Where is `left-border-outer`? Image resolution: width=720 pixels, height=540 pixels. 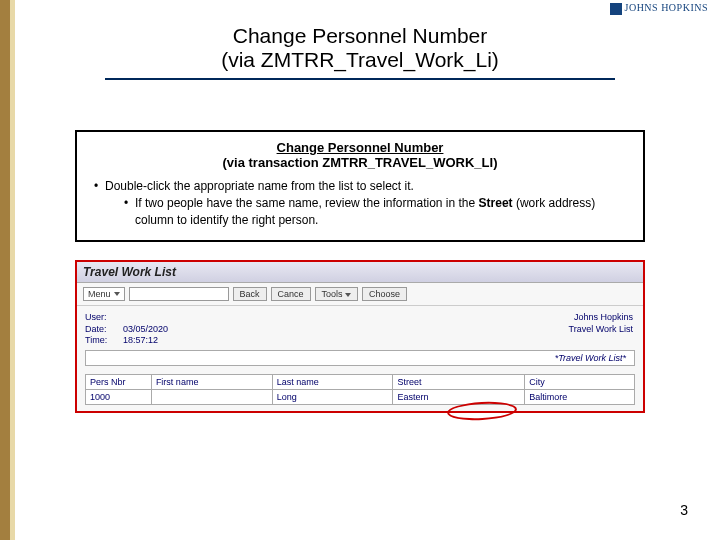 left-border-outer is located at coordinates (5, 270).